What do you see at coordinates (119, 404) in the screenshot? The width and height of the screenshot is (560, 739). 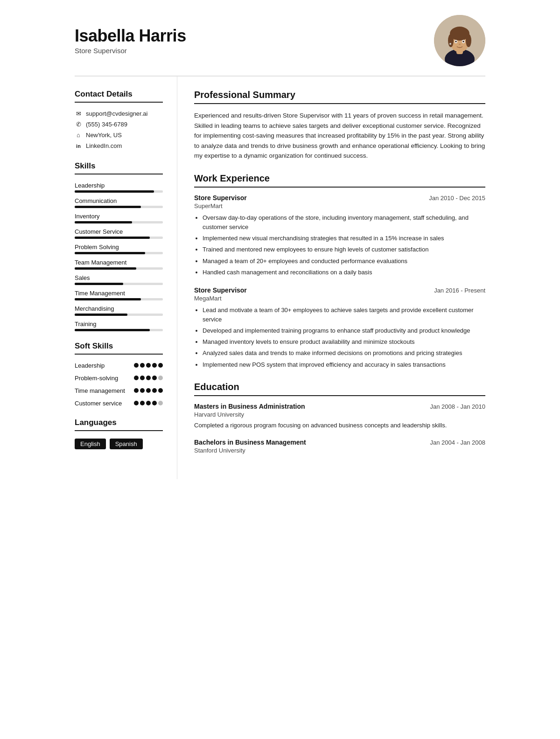 I see `soft-skill-item: Customer service` at bounding box center [119, 404].